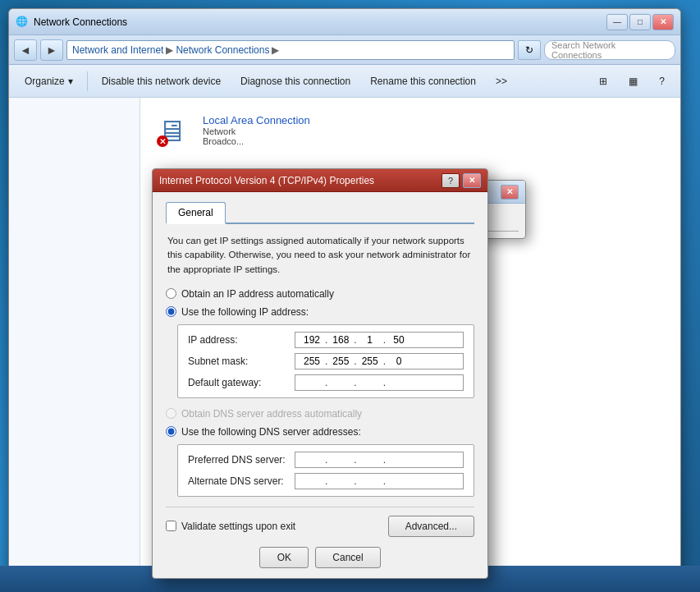  Describe the element at coordinates (451, 181) in the screenshot. I see `ipv4-help-button: ?` at that location.